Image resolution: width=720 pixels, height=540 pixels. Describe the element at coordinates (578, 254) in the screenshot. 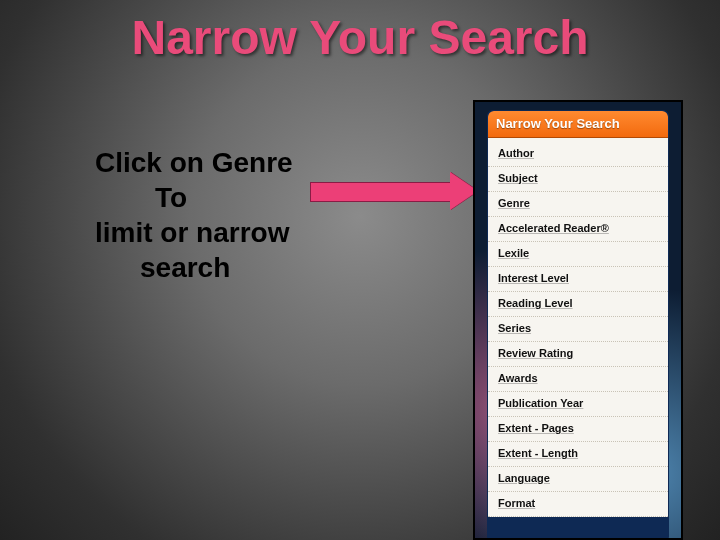

I see `panel-item-lexile: Lexile` at that location.